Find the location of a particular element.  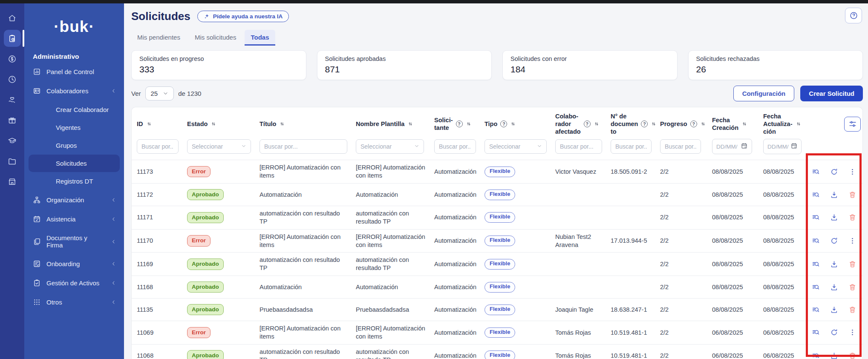

filter-date-fecha-creacion: DD/MM/ is located at coordinates (732, 146).